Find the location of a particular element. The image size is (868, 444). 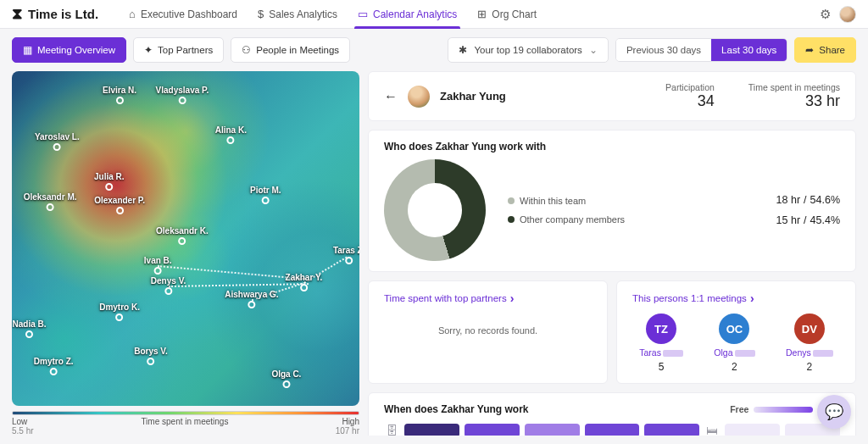

person-item: TZTaras5 is located at coordinates (661, 343).